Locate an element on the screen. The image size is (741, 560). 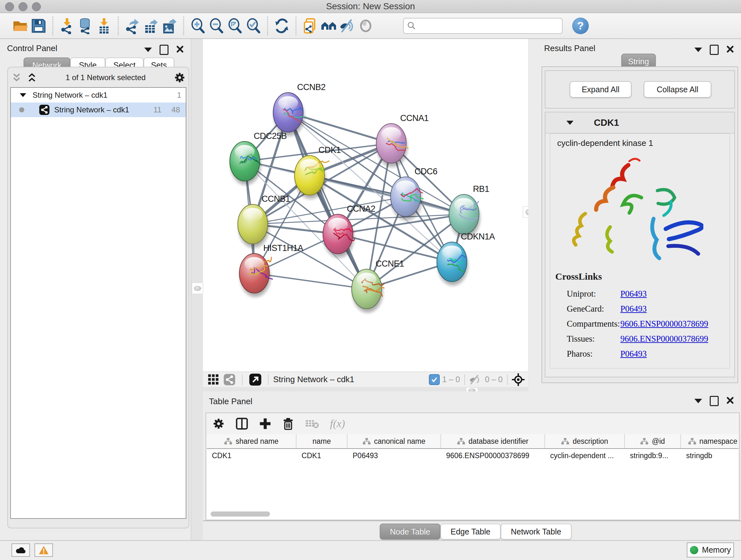
export-table-icon is located at coordinates (151, 26).